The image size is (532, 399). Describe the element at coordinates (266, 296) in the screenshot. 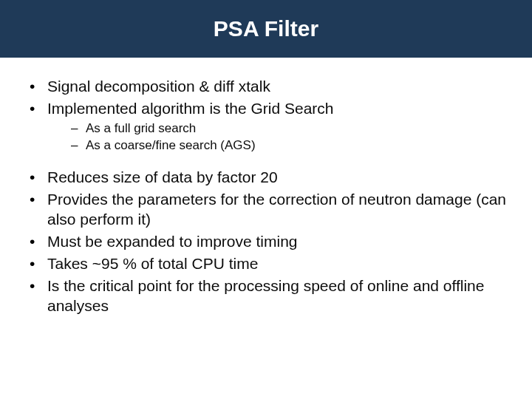

I see `bullet-item: Is the critical point for the processing…` at that location.